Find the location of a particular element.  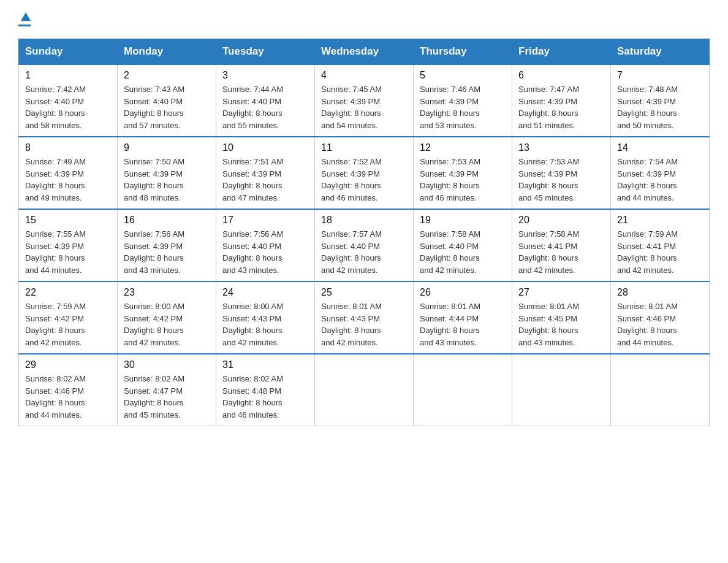

day-info: Sunrise: 7:58 AM Sunset: 4:40 PM Dayligh… is located at coordinates (463, 252).